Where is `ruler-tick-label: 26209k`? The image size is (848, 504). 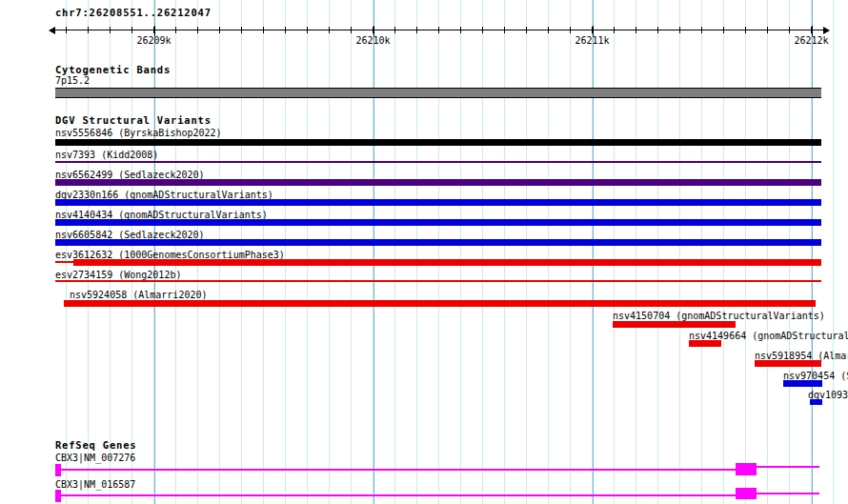
ruler-tick-label: 26209k is located at coordinates (153, 41).